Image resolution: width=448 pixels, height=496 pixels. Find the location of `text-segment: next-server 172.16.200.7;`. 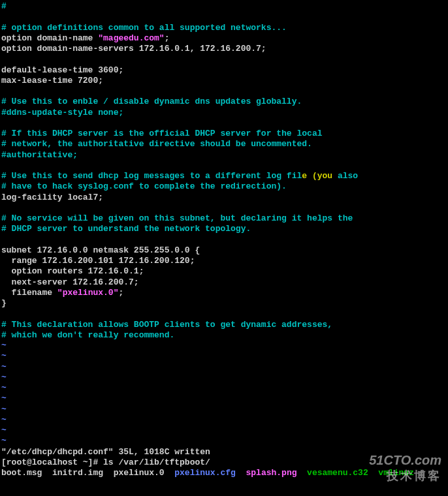

text-segment: next-server 172.16.200.7; is located at coordinates (71, 282).